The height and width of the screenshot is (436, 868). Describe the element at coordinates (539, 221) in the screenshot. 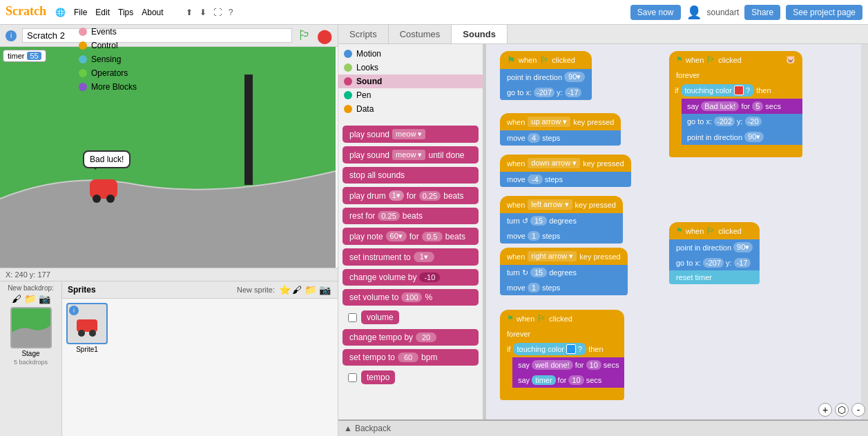

I see `turn-input-4: 15` at that location.